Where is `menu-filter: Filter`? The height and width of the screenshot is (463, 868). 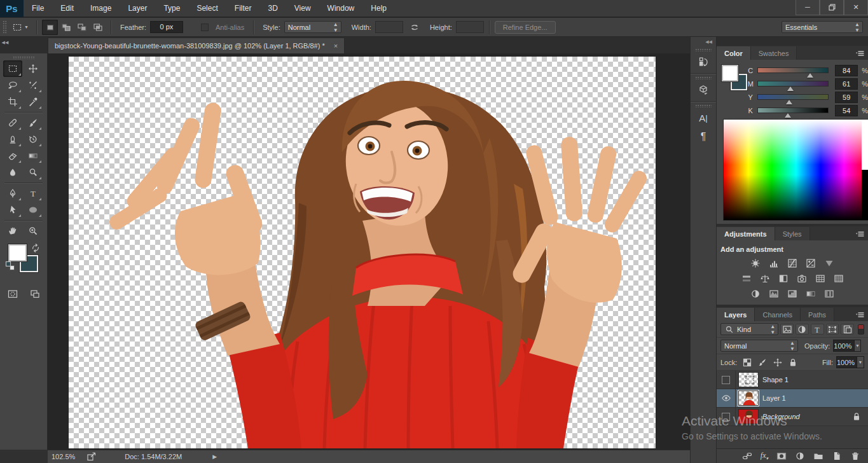 menu-filter: Filter is located at coordinates (243, 9).